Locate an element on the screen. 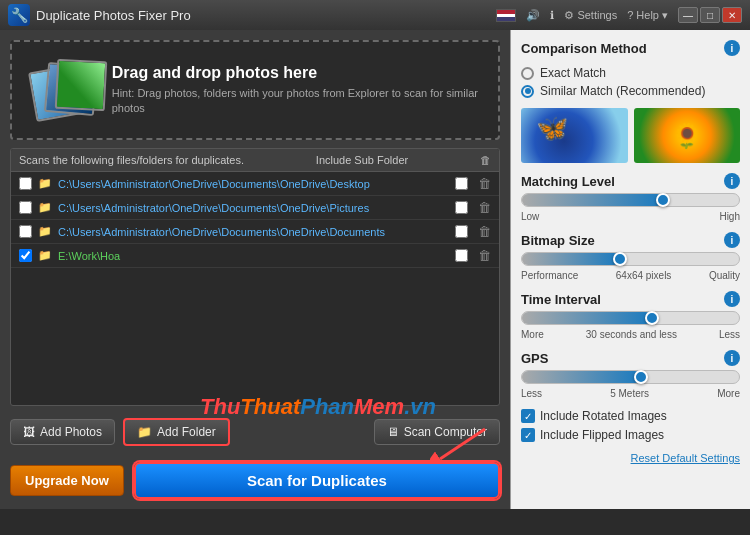 Image resolution: width=750 pixels, height=535 pixels. bitmap-quality-label: Quality is located at coordinates (724, 276).